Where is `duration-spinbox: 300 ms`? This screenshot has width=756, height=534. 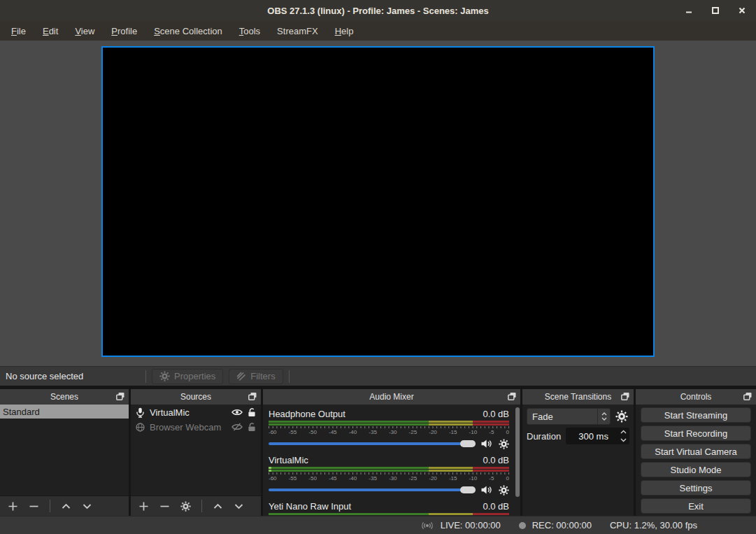
duration-spinbox: 300 ms is located at coordinates (597, 436).